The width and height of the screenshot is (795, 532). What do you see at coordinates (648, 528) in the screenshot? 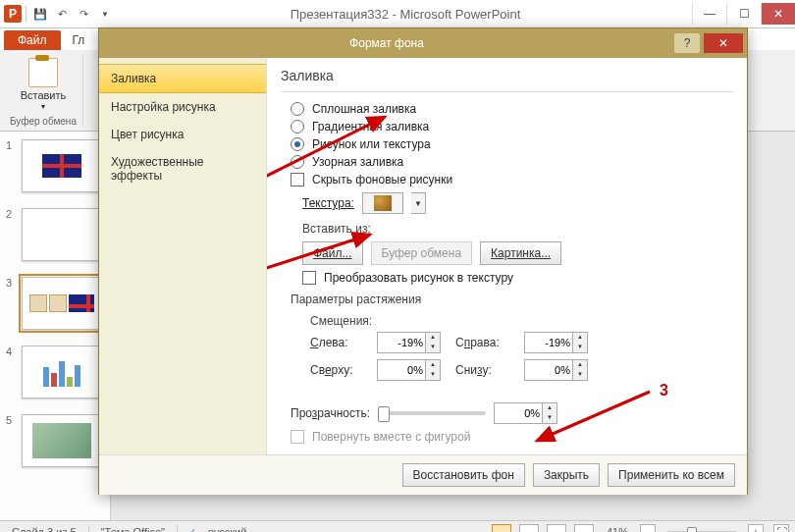
I see `zoom-out-button: −` at bounding box center [648, 528].